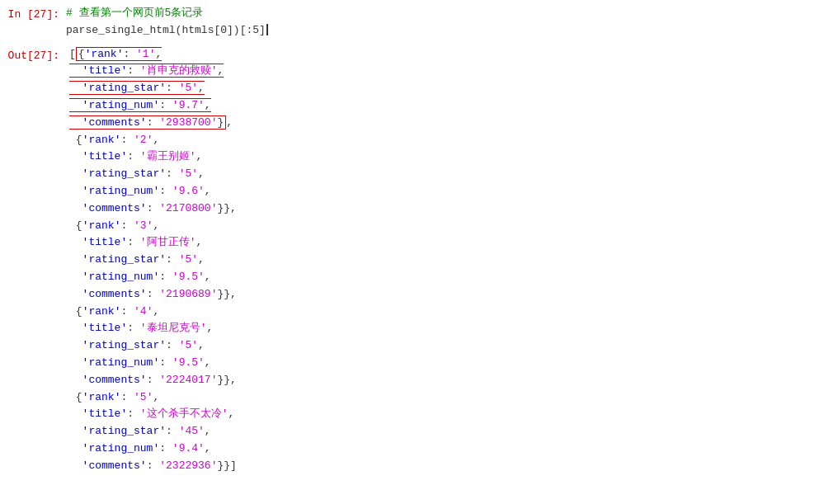 The width and height of the screenshot is (834, 504). Describe the element at coordinates (166, 30) in the screenshot. I see `code-text: parse_single_html(htmls[0])[:5]` at that location.